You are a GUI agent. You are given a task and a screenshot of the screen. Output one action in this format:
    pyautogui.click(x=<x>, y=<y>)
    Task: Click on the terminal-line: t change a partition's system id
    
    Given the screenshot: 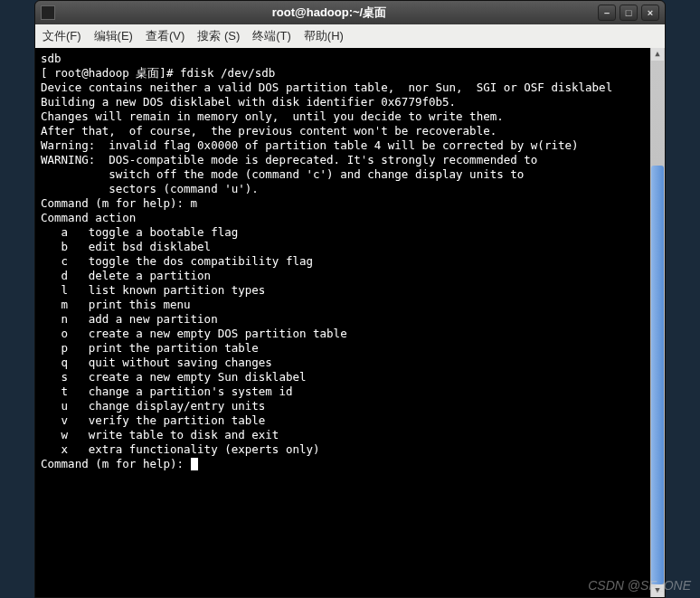 What is the action you would take?
    pyautogui.click(x=343, y=392)
    